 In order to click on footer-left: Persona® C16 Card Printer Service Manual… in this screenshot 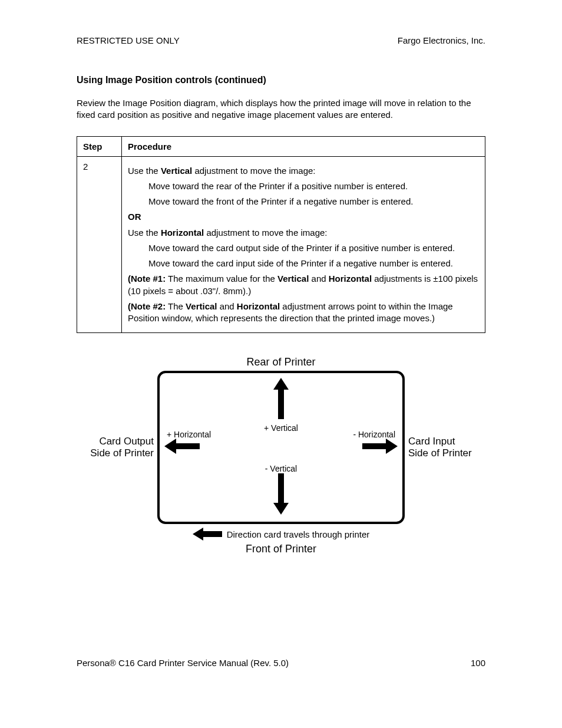, I will do `click(183, 663)`.